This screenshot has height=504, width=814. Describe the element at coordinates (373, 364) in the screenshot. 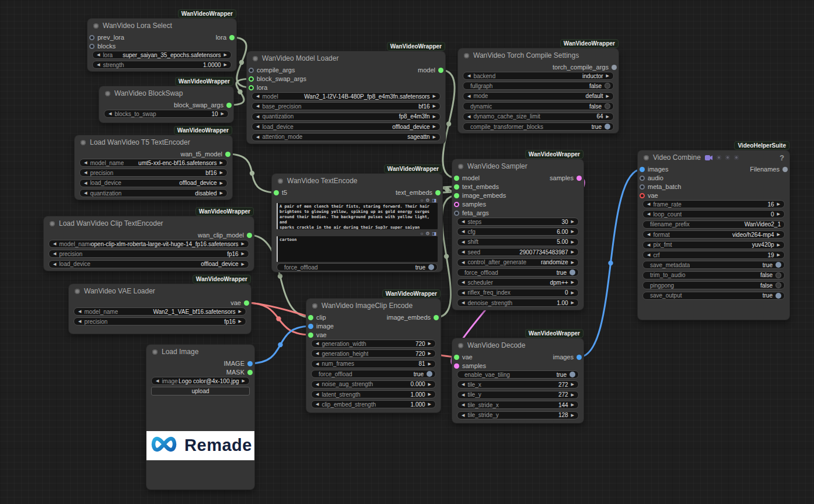

I see `widget-num_frames: ◀num_frames81▶` at that location.